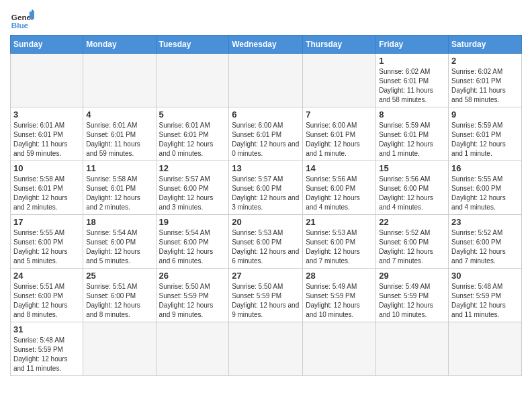 This screenshot has width=532, height=411. I want to click on day-number: 19, so click(193, 222).